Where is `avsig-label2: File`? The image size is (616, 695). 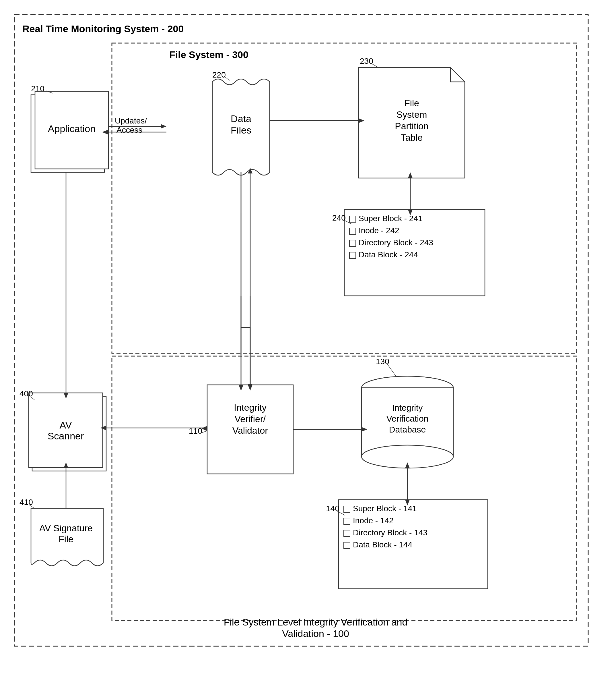 avsig-label2: File is located at coordinates (66, 539).